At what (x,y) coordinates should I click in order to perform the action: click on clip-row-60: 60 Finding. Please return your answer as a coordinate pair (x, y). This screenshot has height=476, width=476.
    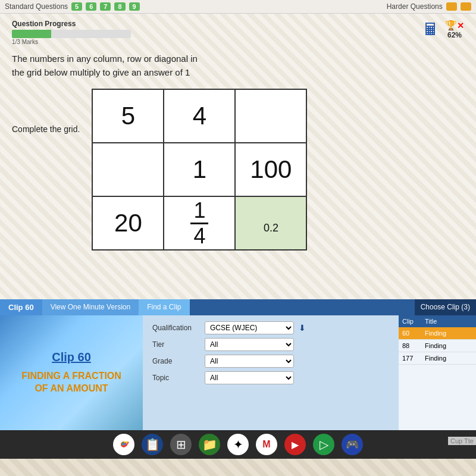
    Looking at the image, I should click on (437, 333).